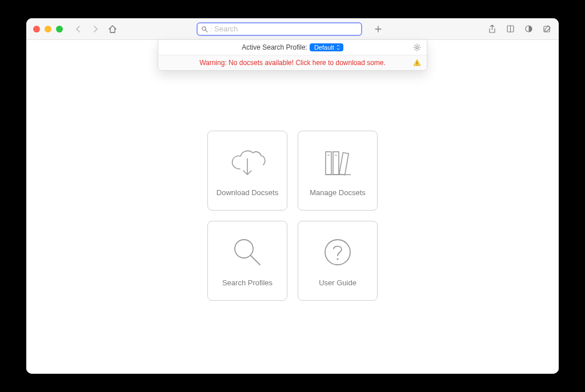 Image resolution: width=585 pixels, height=392 pixels. Describe the element at coordinates (338, 171) in the screenshot. I see `manage-docsets-card: Manage Docsets` at that location.